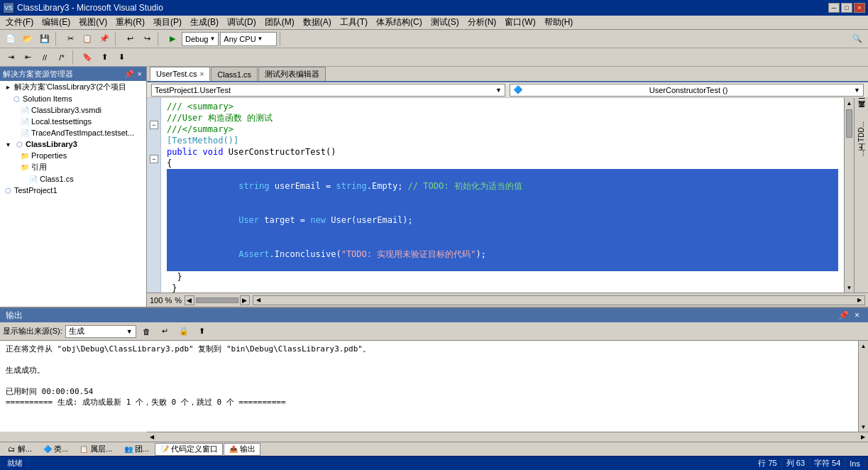  Describe the element at coordinates (280, 23) in the screenshot. I see `menu-item-m: 团队(M)` at that location.